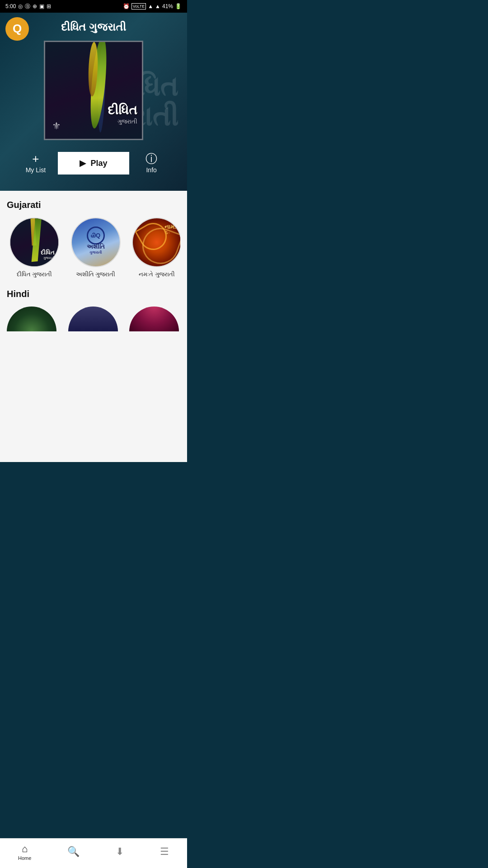 The image size is (488, 868). What do you see at coordinates (16, 261) in the screenshot?
I see `didhit-emblem: ⚜` at bounding box center [16, 261].